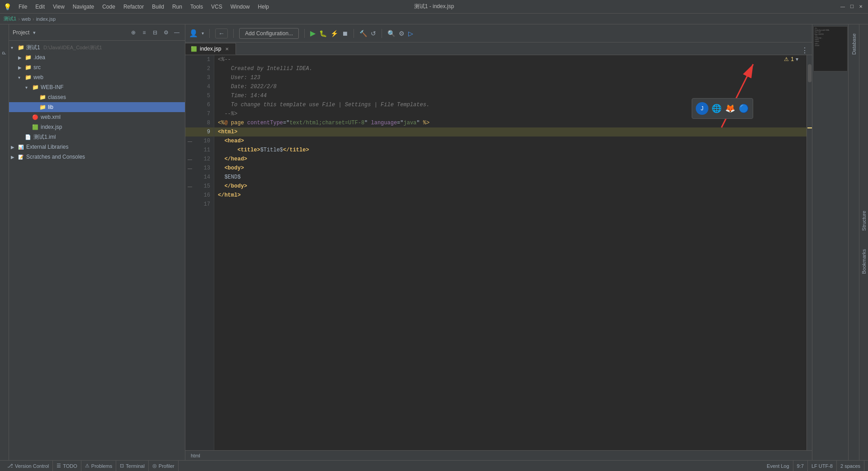 The height and width of the screenshot is (471, 868). What do you see at coordinates (204, 195) in the screenshot?
I see `ln-16: 16` at bounding box center [204, 195].